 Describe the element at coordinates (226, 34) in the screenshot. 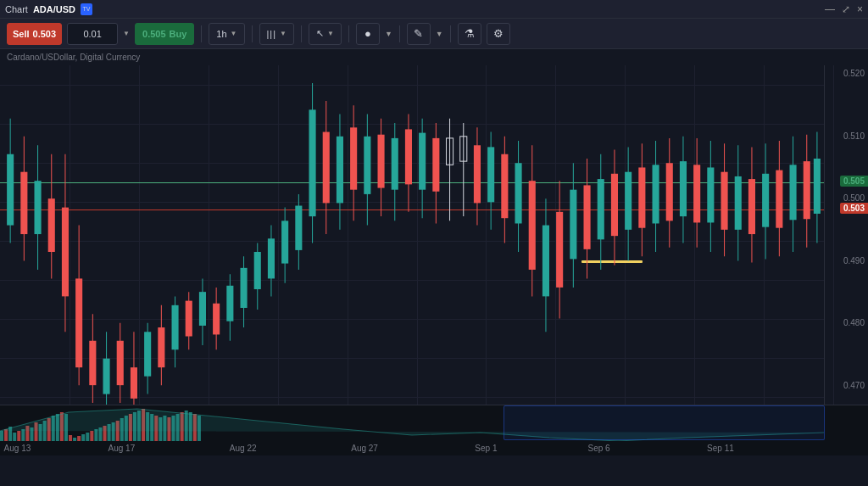

I see `timeframe-button: 1h ▼` at that location.